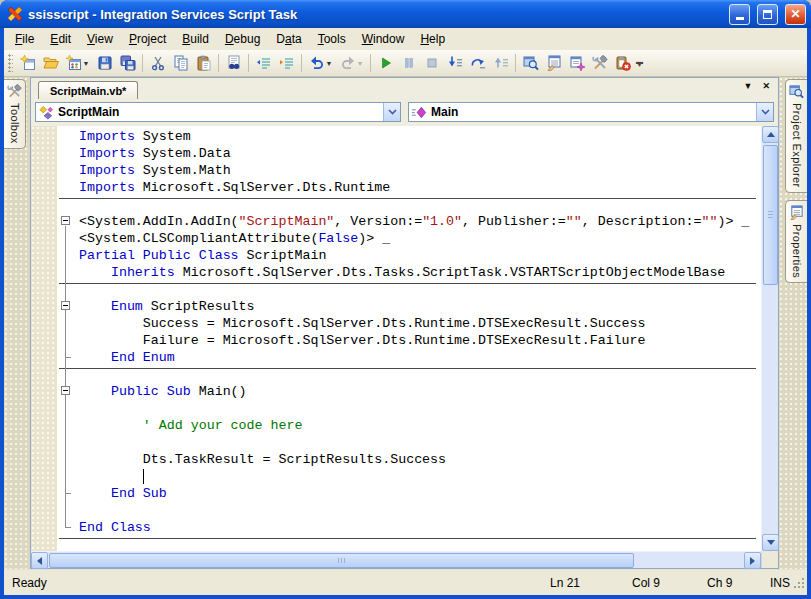  What do you see at coordinates (766, 86) in the screenshot?
I see `document-close-button: ✕` at bounding box center [766, 86].